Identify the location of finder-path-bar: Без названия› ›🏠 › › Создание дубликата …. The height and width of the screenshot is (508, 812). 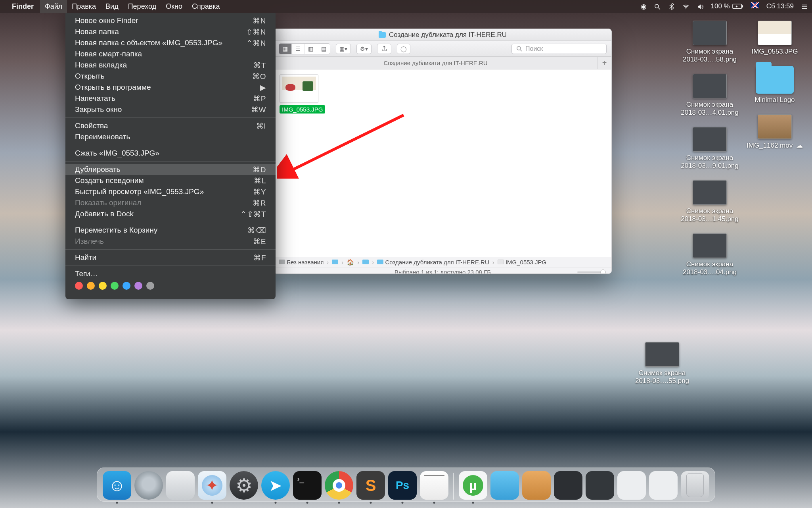
(442, 262).